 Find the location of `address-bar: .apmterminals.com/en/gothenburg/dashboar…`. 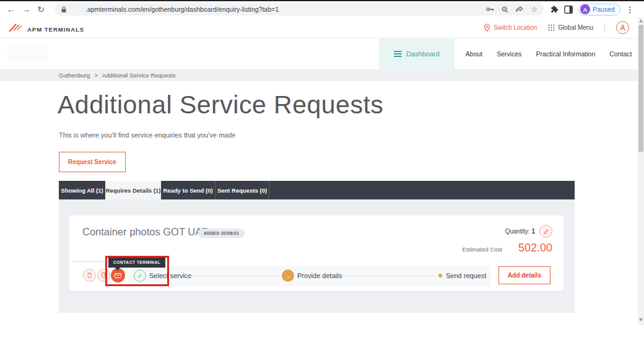

address-bar: .apmterminals.com/en/gothenburg/dashboar… is located at coordinates (299, 9).